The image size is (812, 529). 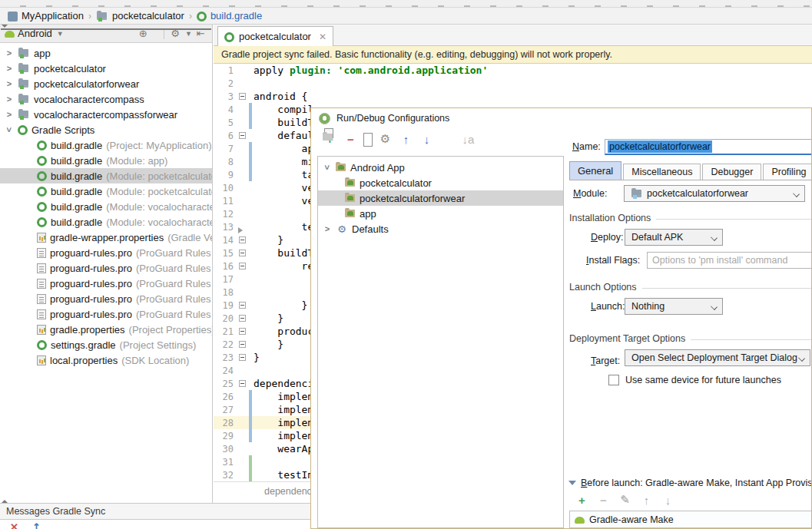 I want to click on config-tree-label: pocketcalculatorforwear, so click(x=412, y=198).